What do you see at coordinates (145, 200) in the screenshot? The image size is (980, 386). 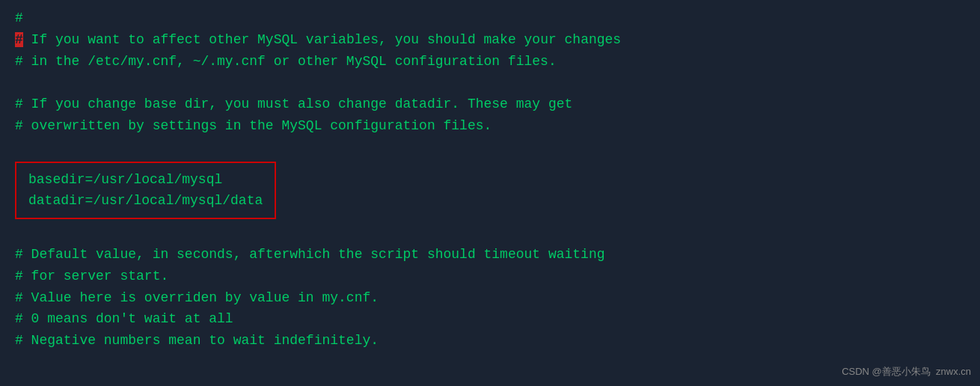 I see `datadir-line: datadir=/usr/local/mysql/data` at bounding box center [145, 200].